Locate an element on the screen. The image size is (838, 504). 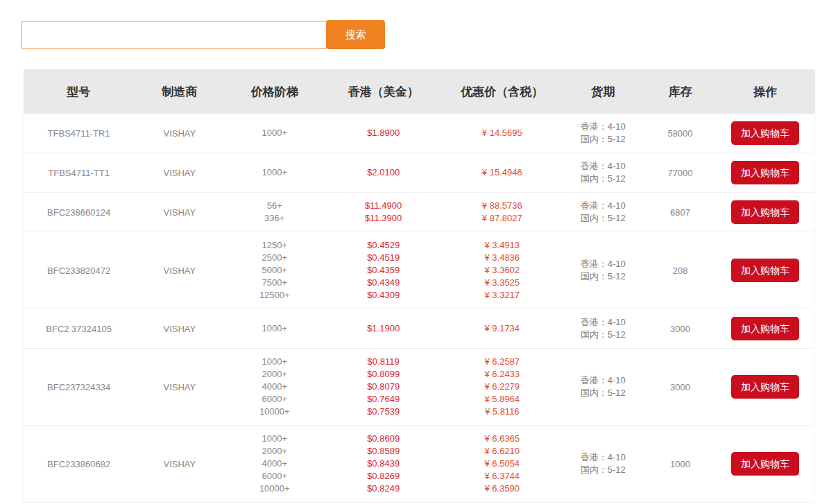
usd-price-cell: $0.8609$0.8589$0.8439$0.8269$0.8249 is located at coordinates (383, 464).